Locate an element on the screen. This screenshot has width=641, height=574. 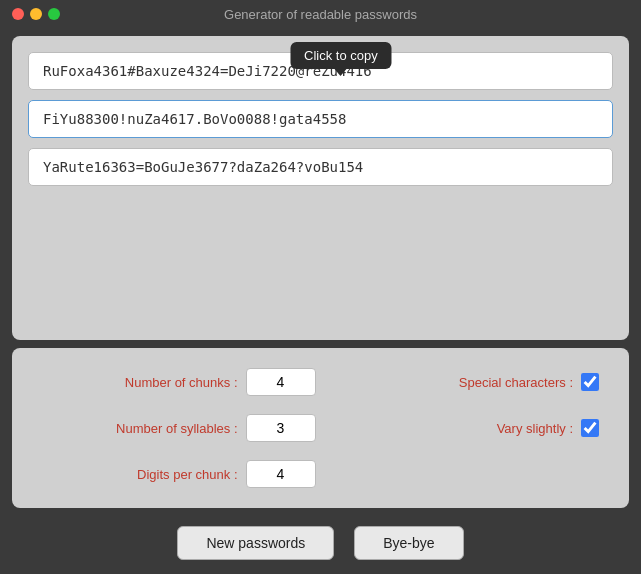
chunks-label: Number of chunks : is located at coordinates (140, 382).